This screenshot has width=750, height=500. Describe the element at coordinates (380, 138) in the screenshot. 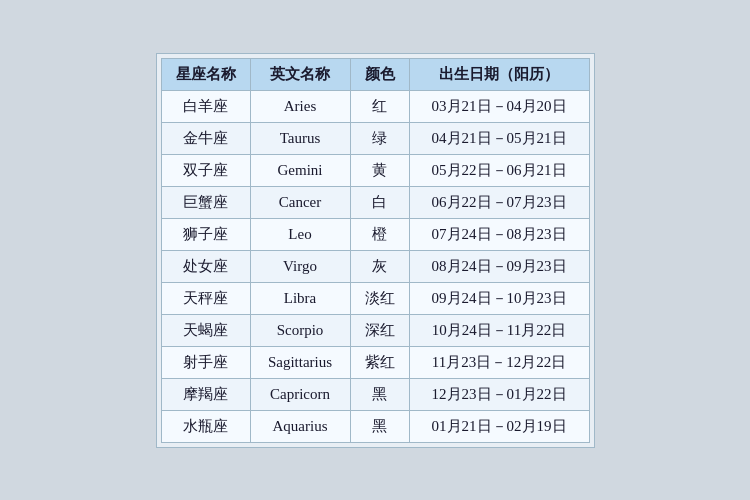

I see `cell-color: 绿` at that location.